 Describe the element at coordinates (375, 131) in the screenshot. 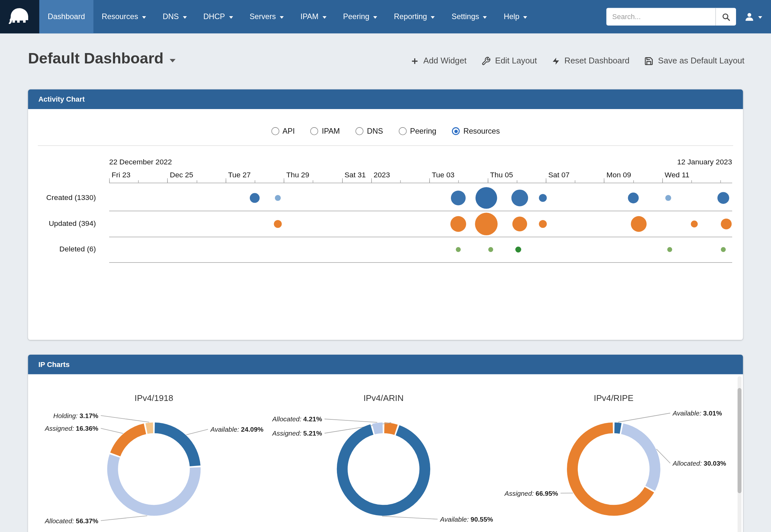

I see `filter-radio-label: DNS` at that location.